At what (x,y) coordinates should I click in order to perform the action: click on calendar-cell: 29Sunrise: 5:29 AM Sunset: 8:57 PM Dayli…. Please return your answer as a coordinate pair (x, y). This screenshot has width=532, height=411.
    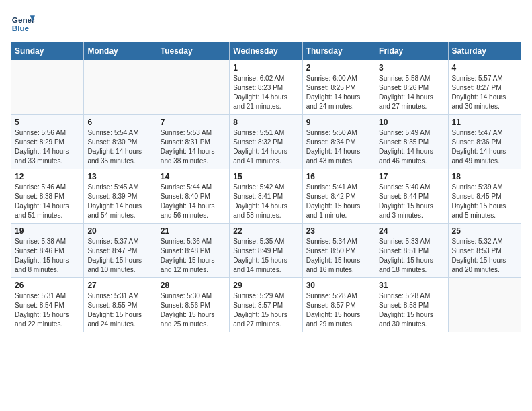
    Looking at the image, I should click on (266, 305).